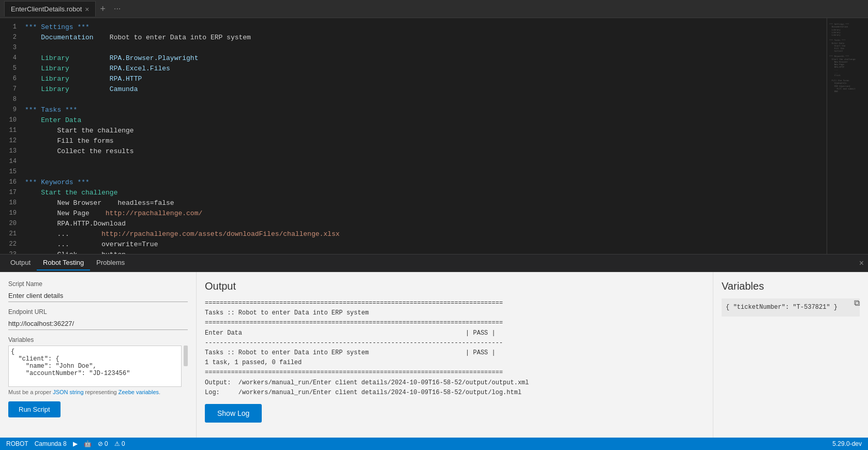 This screenshot has width=868, height=450. What do you see at coordinates (426, 224) in the screenshot?
I see `code-line: RPA.HTTP.Download` at bounding box center [426, 224].